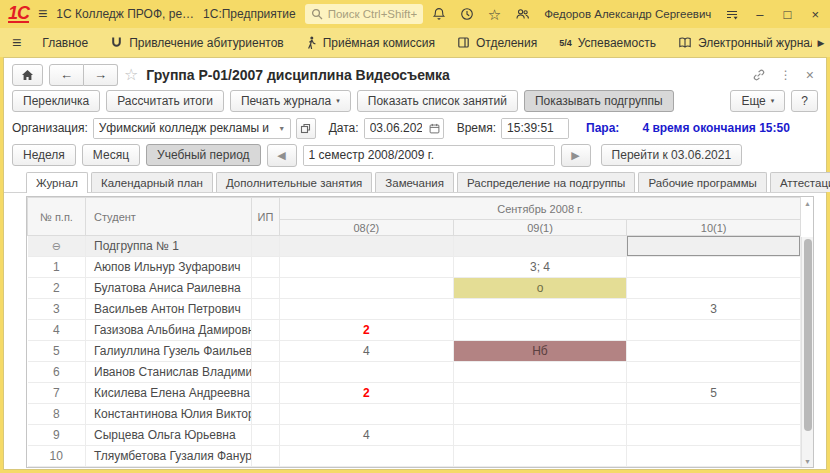 Image resolution: width=830 pixels, height=473 pixels. Describe the element at coordinates (169, 330) in the screenshot. I see `student-name-cell: Газизова Альбина Дамировна` at that location.